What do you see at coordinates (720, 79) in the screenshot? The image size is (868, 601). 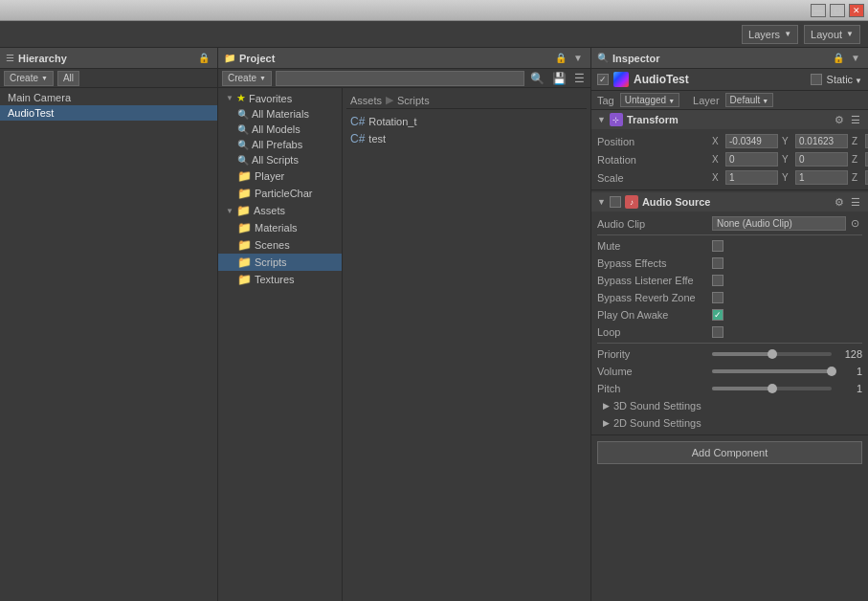 I see `gameobject-name: AudioTest` at bounding box center [720, 79].